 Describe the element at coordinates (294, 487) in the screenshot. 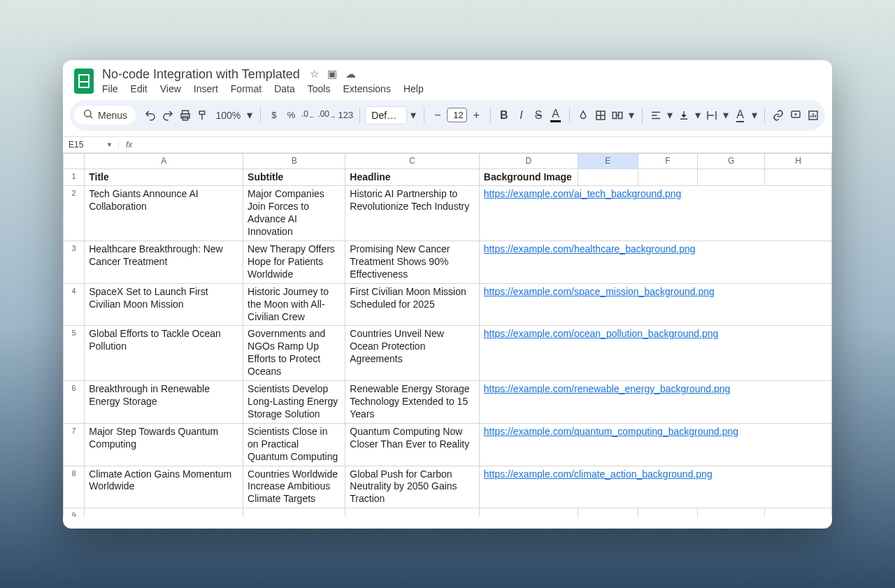

I see `cell-subtitle: Countries Worldwide Increase Ambitious C…` at that location.